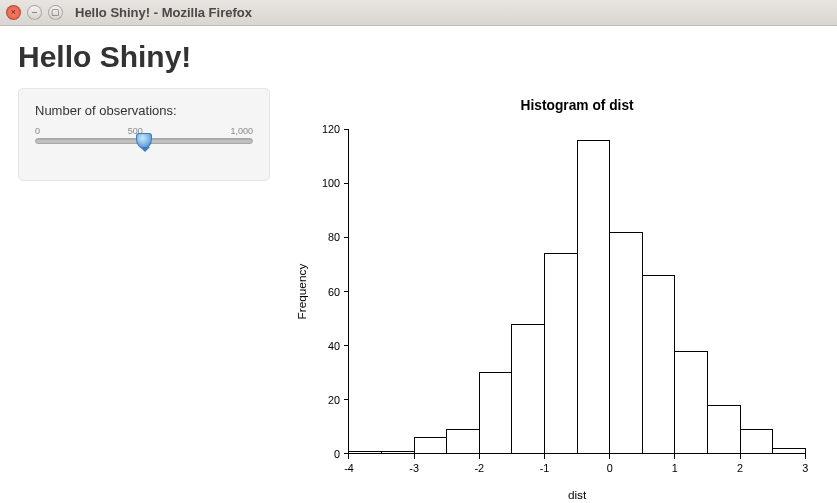  What do you see at coordinates (164, 12) in the screenshot?
I see `window-title: Hello Shiny! - Mozilla Firefox` at bounding box center [164, 12].